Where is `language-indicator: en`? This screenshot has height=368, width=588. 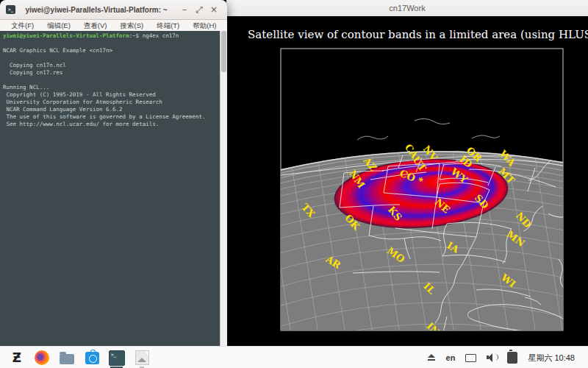
language-indicator: en is located at coordinates (451, 358).